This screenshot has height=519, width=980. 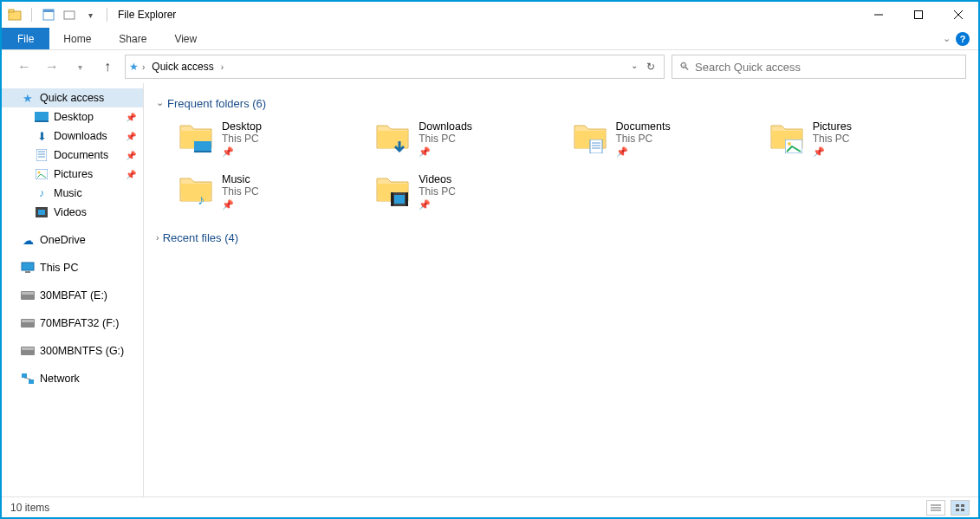 I want to click on explorer-icon, so click(x=15, y=15).